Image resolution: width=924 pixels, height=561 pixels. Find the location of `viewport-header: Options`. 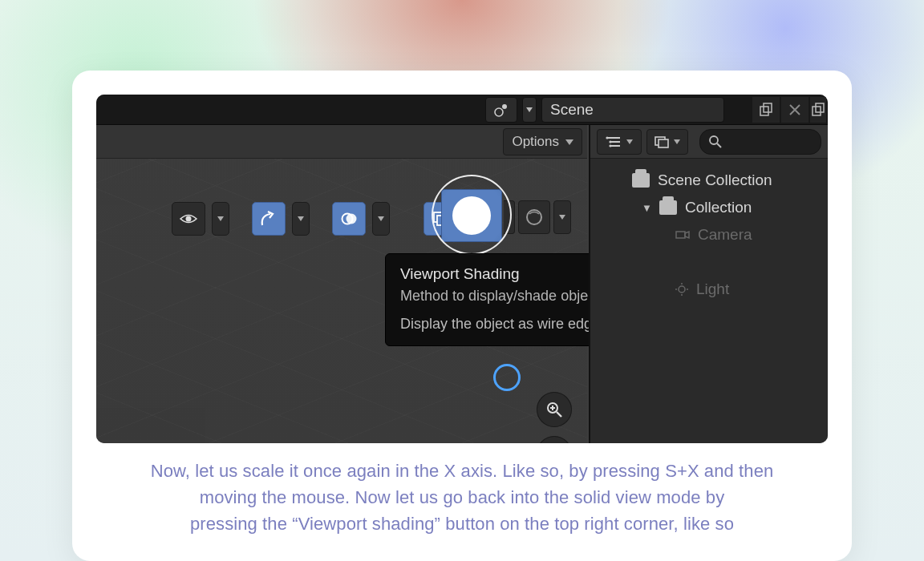

viewport-header: Options is located at coordinates (342, 142).